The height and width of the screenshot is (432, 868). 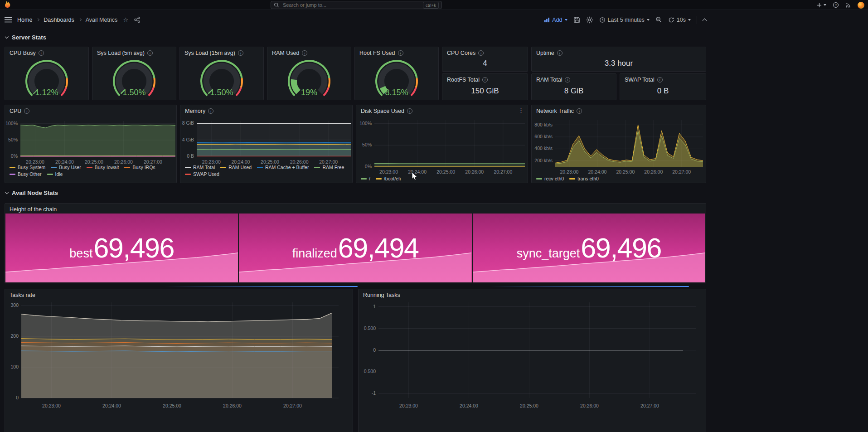 What do you see at coordinates (351, 5) in the screenshot?
I see `search-input` at bounding box center [351, 5].